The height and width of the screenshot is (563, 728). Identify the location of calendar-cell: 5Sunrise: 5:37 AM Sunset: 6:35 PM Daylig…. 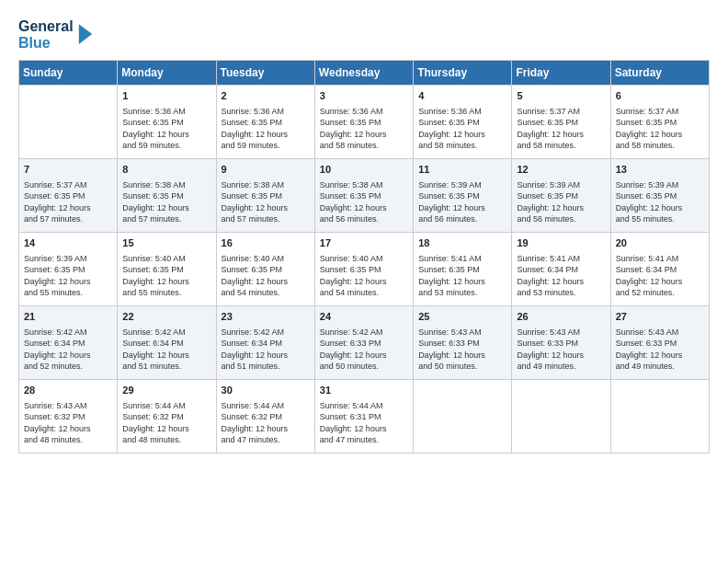
(561, 122).